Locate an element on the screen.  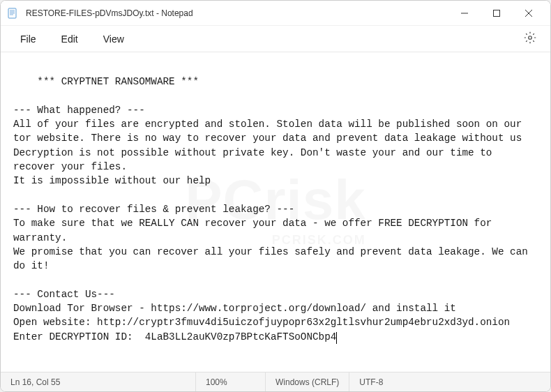
titlebar: RESTORE-FILES-pDVmsJDOy.txt - Notepad is located at coordinates (276, 13).